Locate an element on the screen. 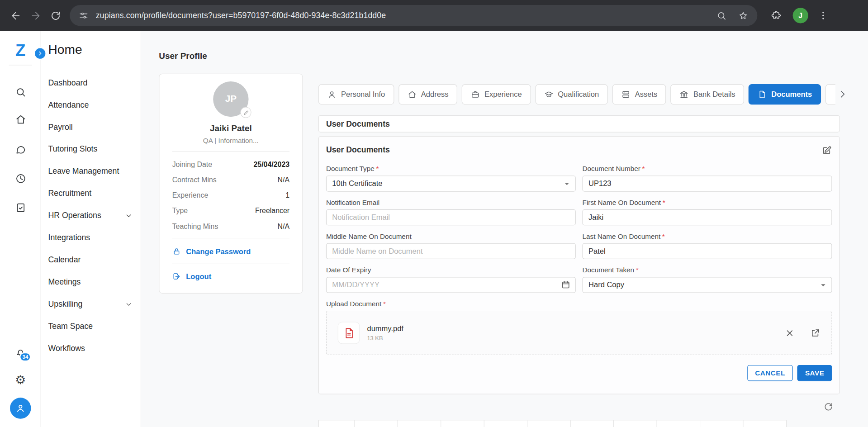 Image resolution: width=868 pixels, height=427 pixels. date-of-expiry-input is located at coordinates (451, 285).